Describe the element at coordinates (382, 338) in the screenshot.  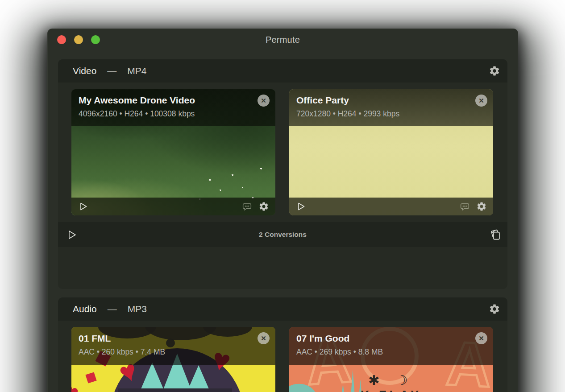
I see `card-title: 07 I'm Good` at that location.